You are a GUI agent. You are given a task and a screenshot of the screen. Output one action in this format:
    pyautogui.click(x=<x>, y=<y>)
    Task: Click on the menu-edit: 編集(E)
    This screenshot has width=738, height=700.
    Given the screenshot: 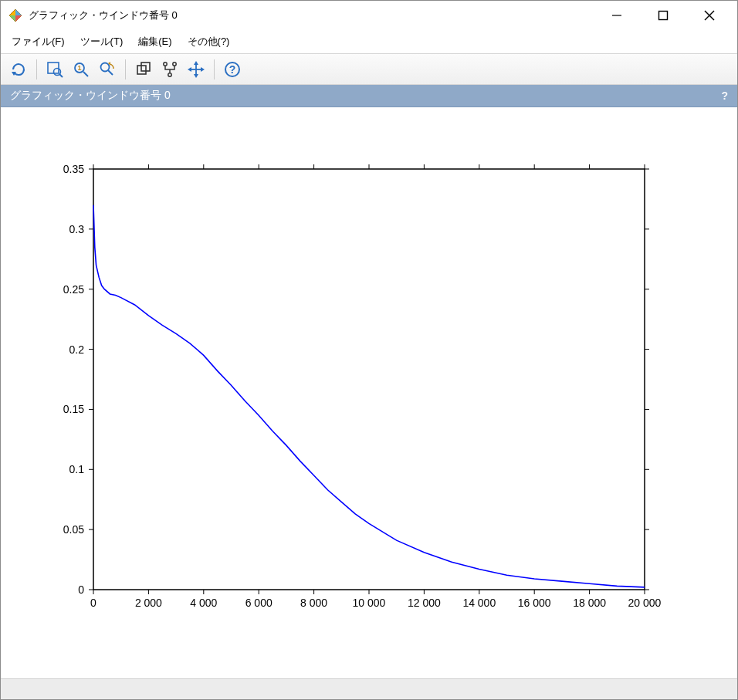 What is the action you would take?
    pyautogui.click(x=154, y=42)
    